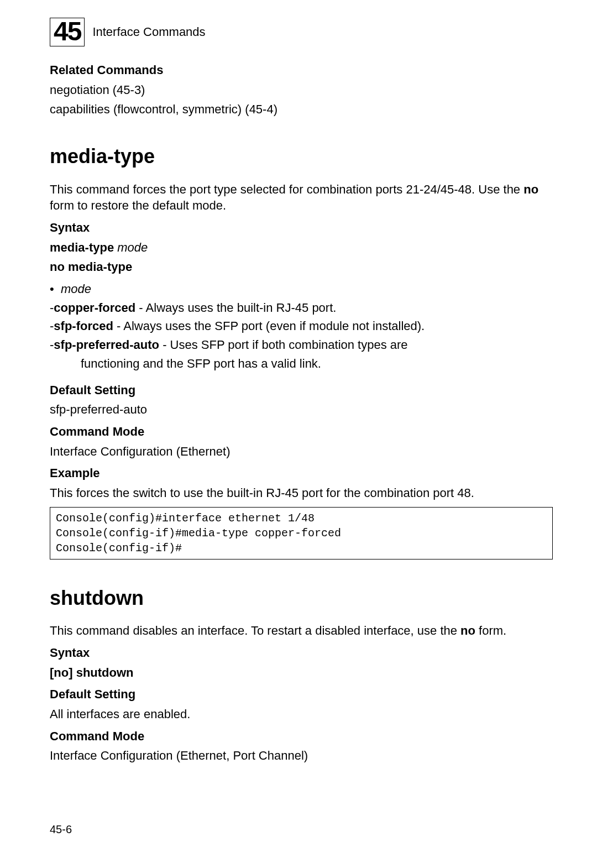  I want to click on media-type-syntax-heading: Syntax, so click(301, 228).